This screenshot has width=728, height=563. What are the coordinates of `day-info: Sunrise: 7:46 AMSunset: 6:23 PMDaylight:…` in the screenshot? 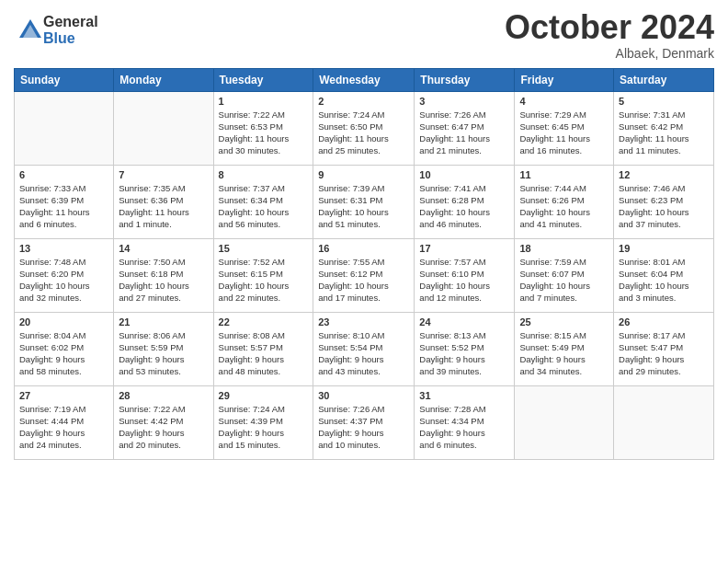 It's located at (664, 206).